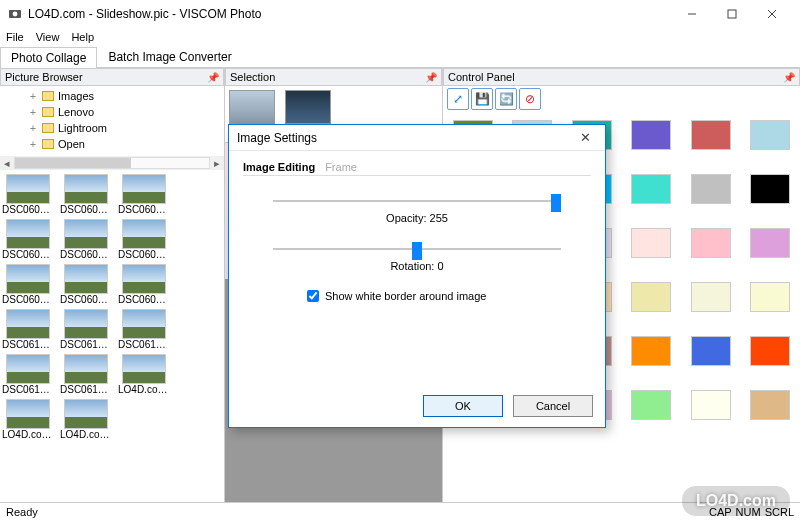  I want to click on thumbnail: DSC06066.., so click(144, 194).